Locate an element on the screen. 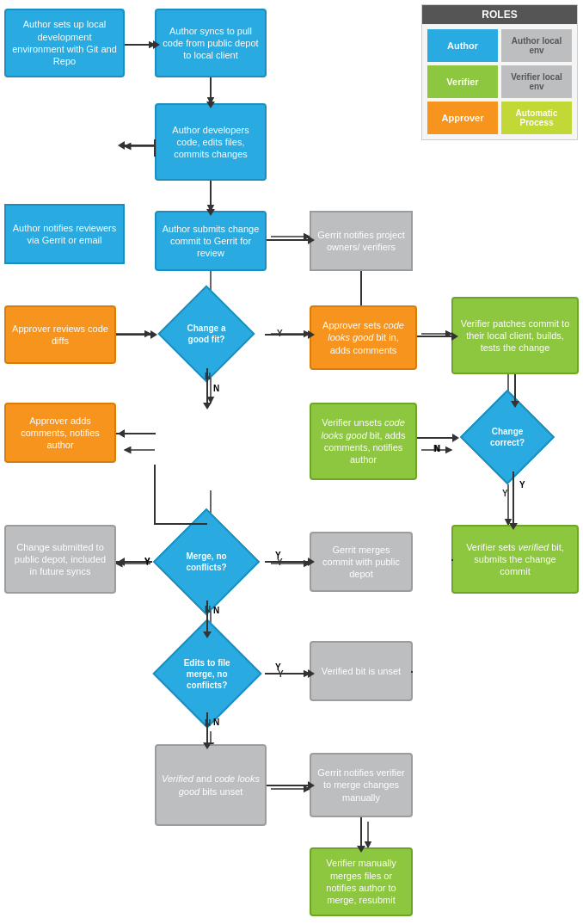 The height and width of the screenshot is (924, 583). conn-n17-n18 is located at coordinates (361, 833).